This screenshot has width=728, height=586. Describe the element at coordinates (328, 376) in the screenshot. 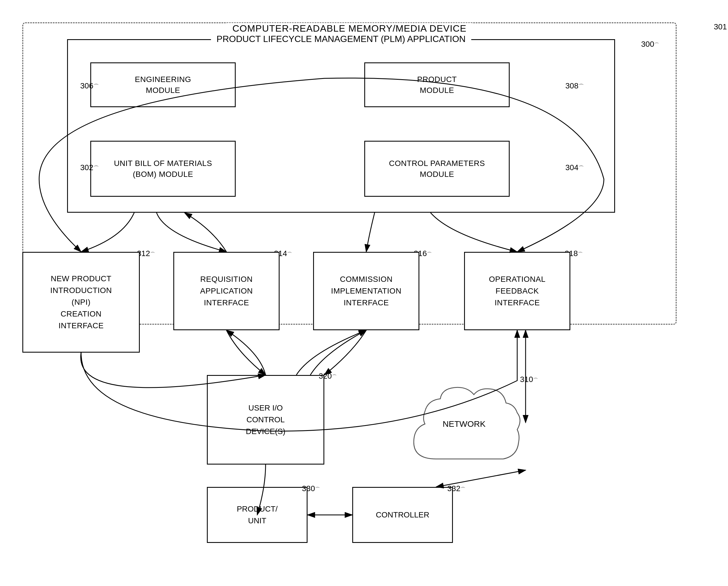

I see `ref-320-label: 320⌒` at that location.